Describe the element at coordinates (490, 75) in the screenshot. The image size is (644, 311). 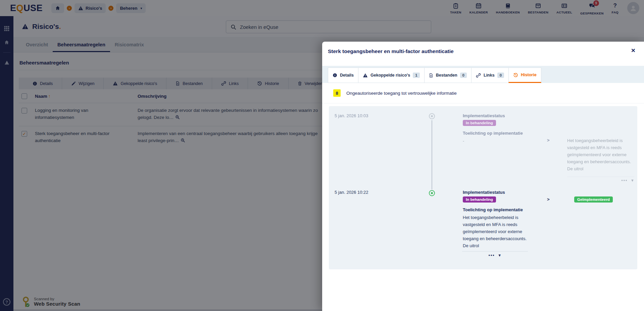
I see `modal-tab-links: Links0` at that location.